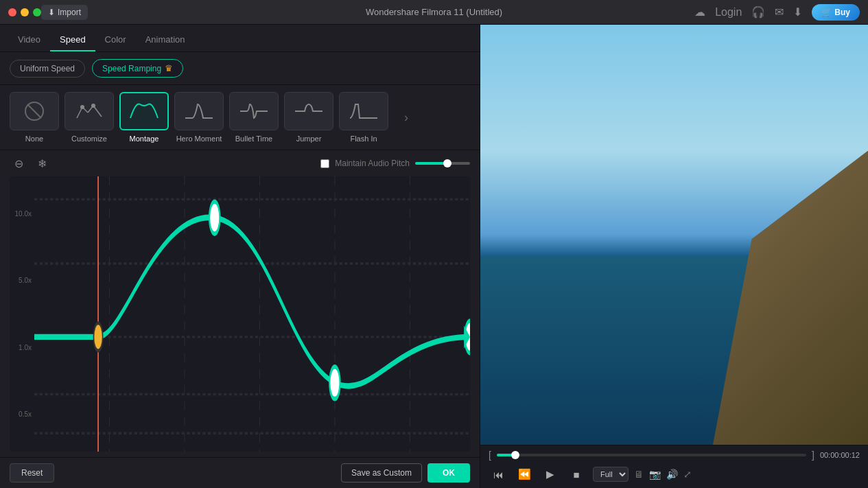  Describe the element at coordinates (240, 472) in the screenshot. I see `action-buttons: Reset Save as Custom OK` at that location.